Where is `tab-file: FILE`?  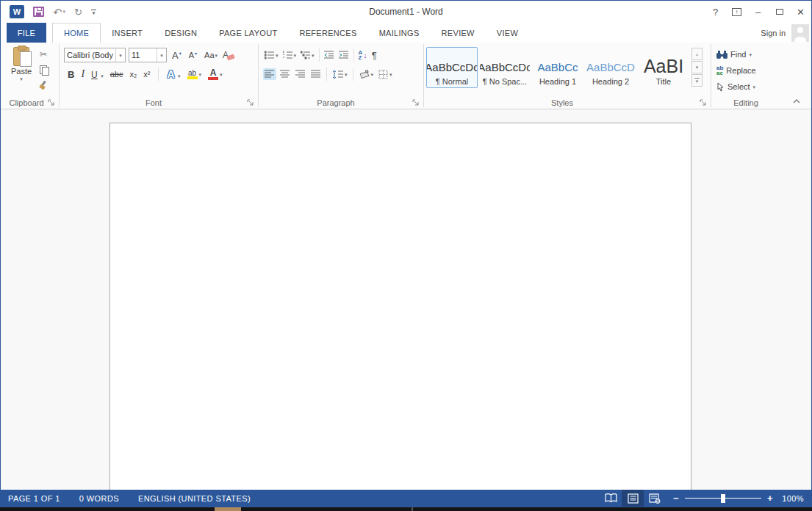
tab-file: FILE is located at coordinates (26, 32).